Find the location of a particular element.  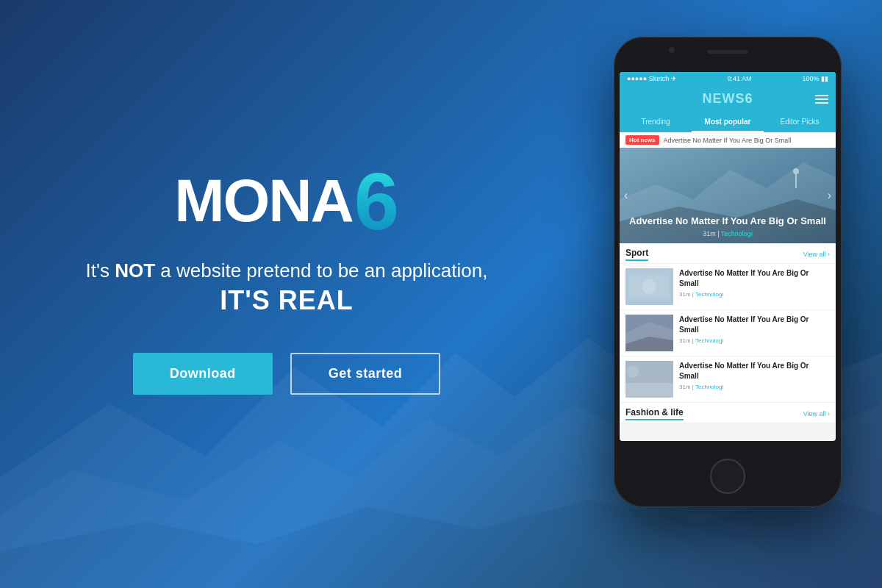

status-time: 9:41 AM is located at coordinates (739, 79).